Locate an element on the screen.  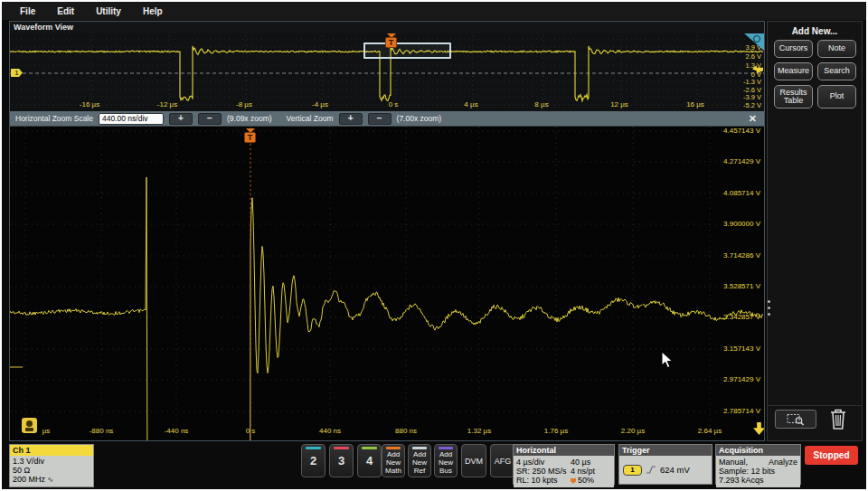
channel1-badge: Ch 1 1.3 V/div50 Ω200 MHz ∿ is located at coordinates (52, 466).